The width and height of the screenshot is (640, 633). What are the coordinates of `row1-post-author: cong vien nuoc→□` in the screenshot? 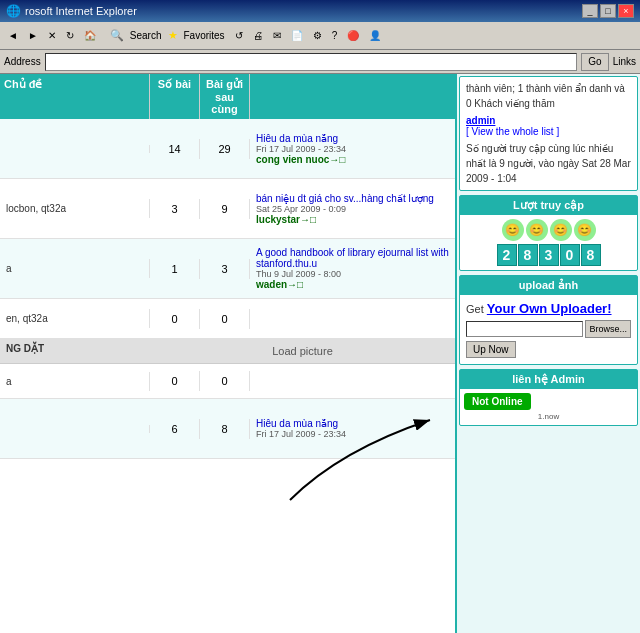 It's located at (352, 160).